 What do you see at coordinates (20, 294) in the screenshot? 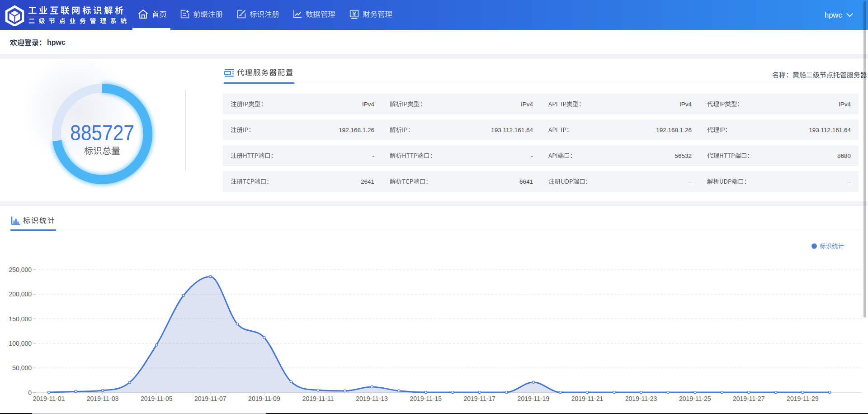
I see `svg-text: 200,000` at bounding box center [20, 294].